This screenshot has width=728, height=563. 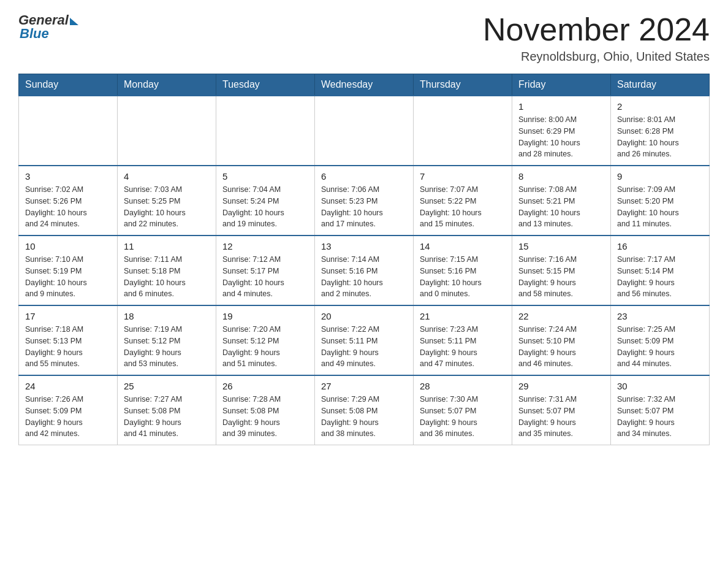 I want to click on day-info: Sunrise: 7:10 AM Sunset: 5:19 PM Dayligh…, so click(x=68, y=277).